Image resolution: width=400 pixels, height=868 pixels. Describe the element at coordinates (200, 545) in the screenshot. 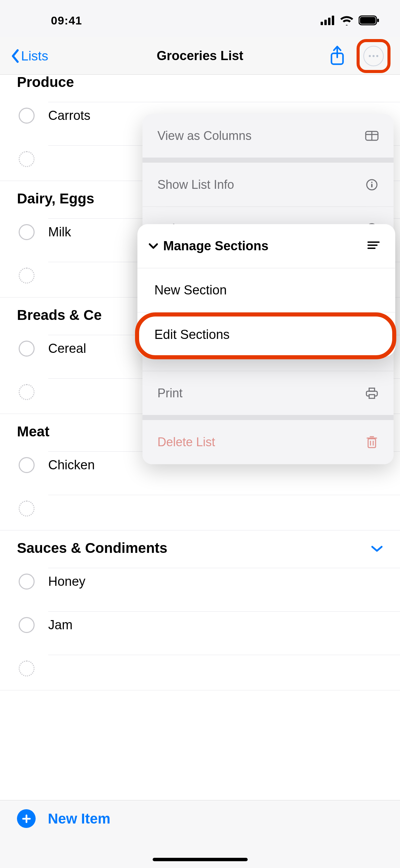

I see `section-header: Sauces & Condiments` at that location.